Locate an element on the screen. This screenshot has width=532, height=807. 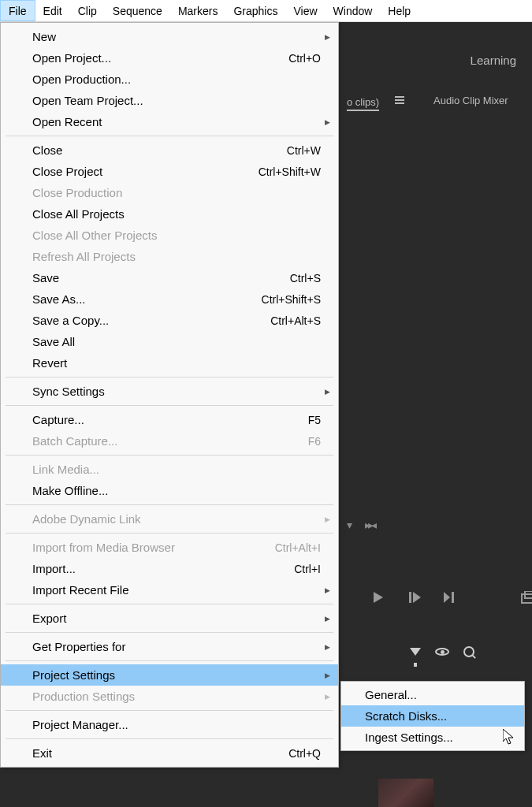
panel-tab-audio-clip-mixer: Audio Clip Mixer is located at coordinates (471, 101).